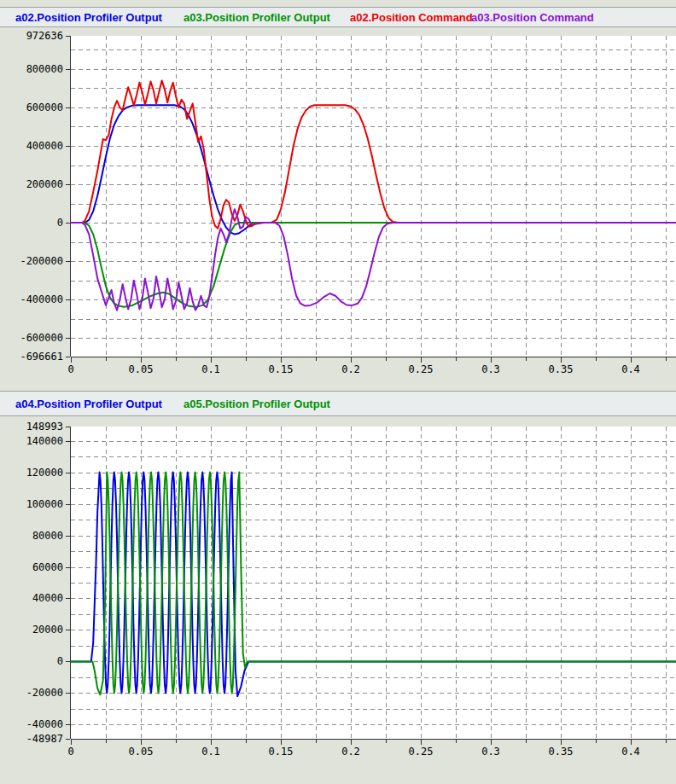 The width and height of the screenshot is (676, 784). What do you see at coordinates (41, 299) in the screenshot?
I see `svg-text: -400000` at bounding box center [41, 299].